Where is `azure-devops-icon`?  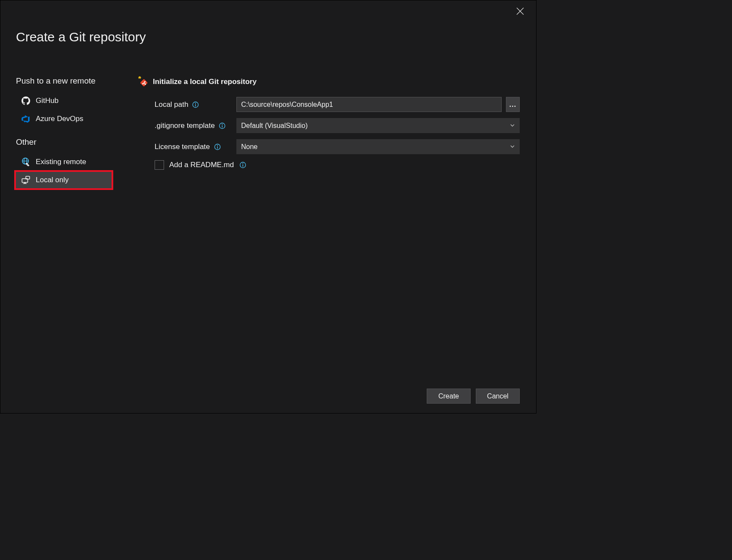 azure-devops-icon is located at coordinates (26, 119).